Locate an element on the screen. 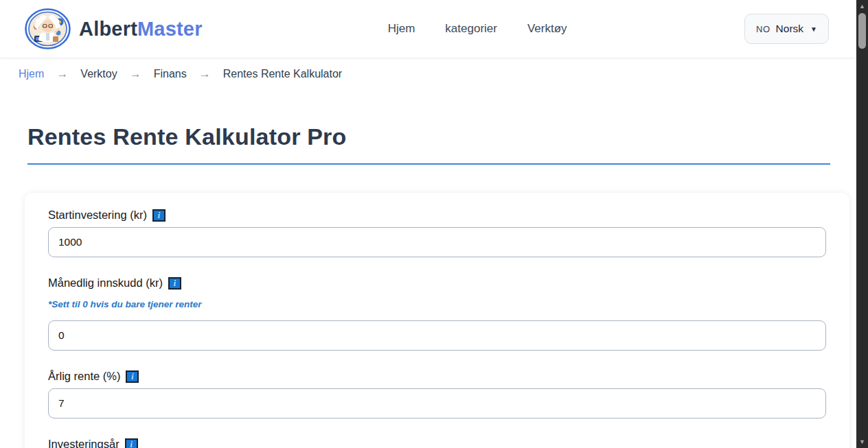 Image resolution: width=868 pixels, height=448 pixels. investment-years-label: Investeringsår is located at coordinates (84, 443).